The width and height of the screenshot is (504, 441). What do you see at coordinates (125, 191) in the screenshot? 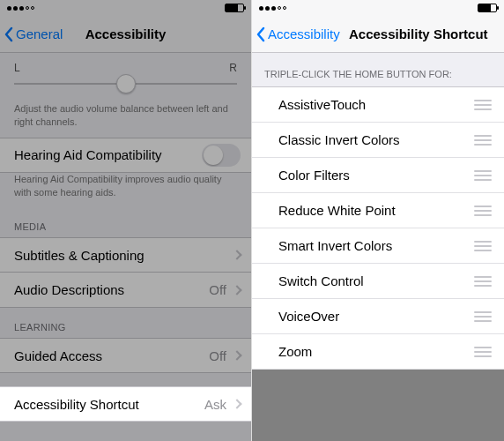
I see `hearing-aid-caption: Hearing Aid Compatibility improves audio…` at bounding box center [125, 191].